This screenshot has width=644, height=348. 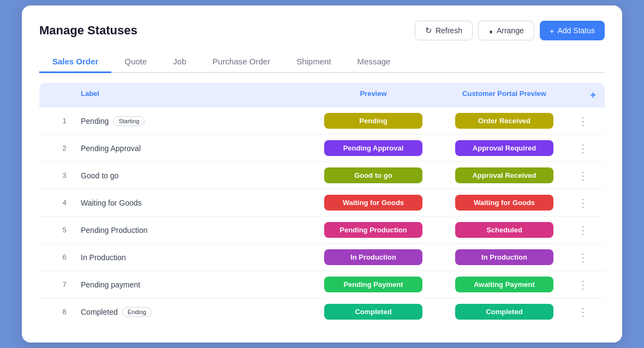 I want to click on portal-cell: Completed, so click(x=504, y=312).